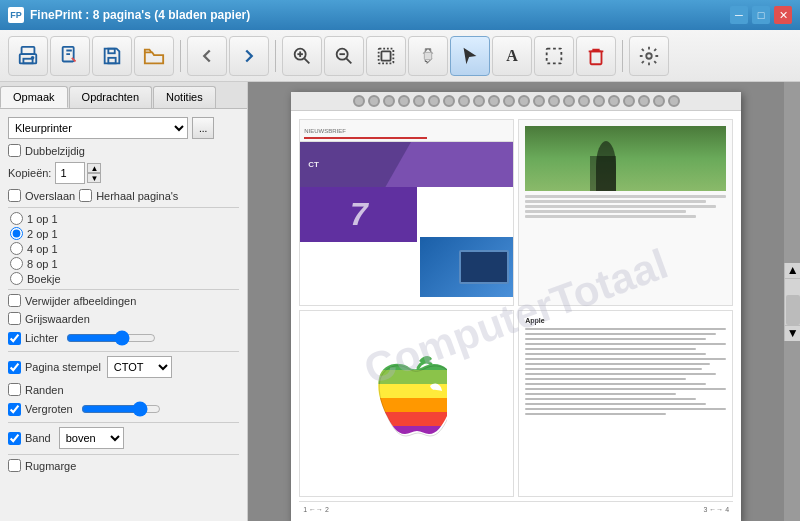 The width and height of the screenshot is (800, 521). What do you see at coordinates (14, 196) in the screenshot?
I see `overslaan-checkbox` at bounding box center [14, 196].